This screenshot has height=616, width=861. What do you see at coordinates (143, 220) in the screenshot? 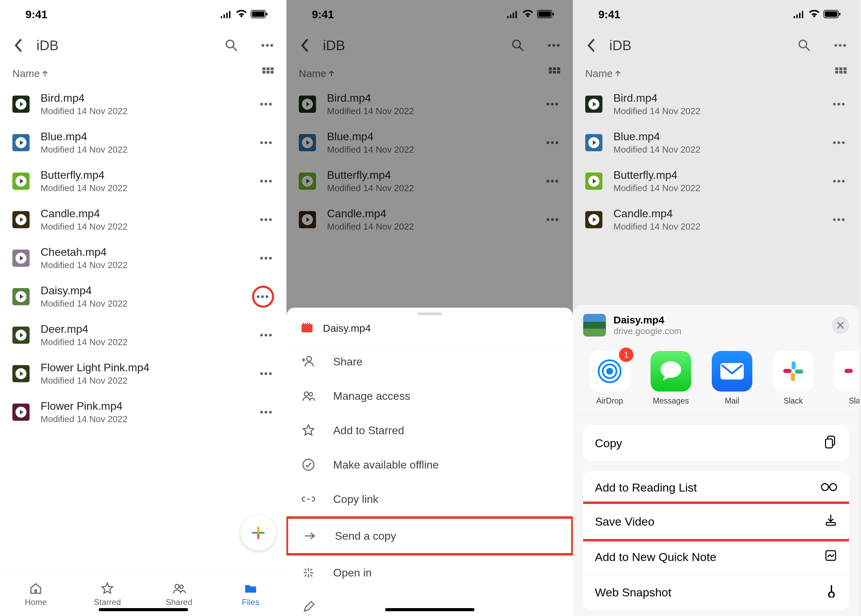
I see `file-row: Candle.mp4Modified 14 Nov 2022•••` at bounding box center [143, 220].